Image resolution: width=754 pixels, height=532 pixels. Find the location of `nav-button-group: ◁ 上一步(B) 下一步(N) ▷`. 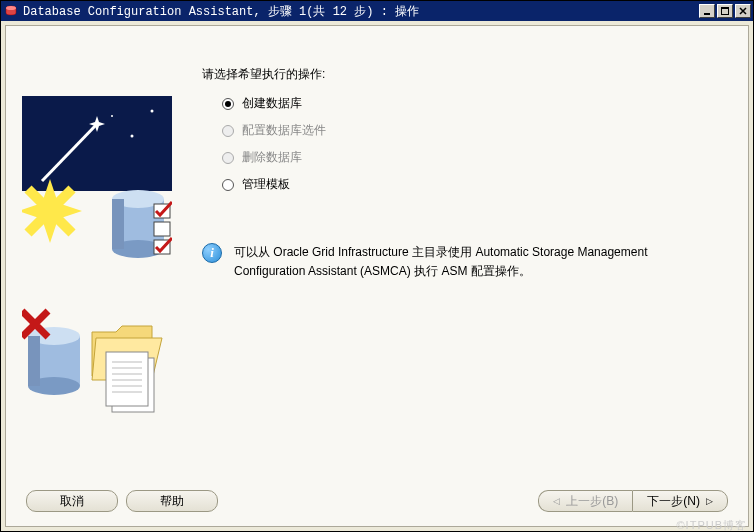

nav-button-group: ◁ 上一步(B) 下一步(N) ▷ is located at coordinates (633, 501).